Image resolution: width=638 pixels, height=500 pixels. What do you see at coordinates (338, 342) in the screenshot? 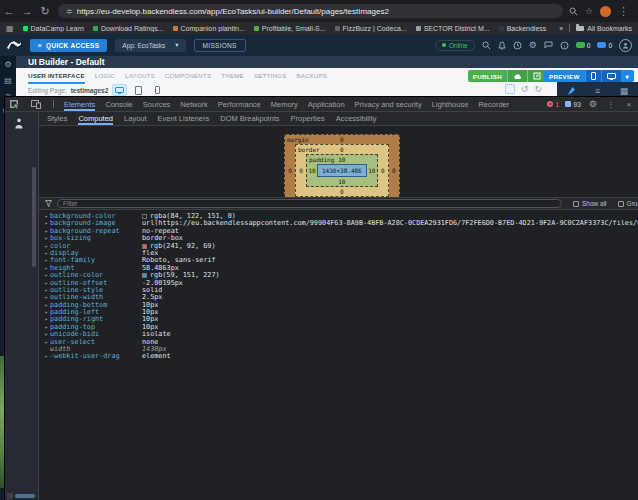
I see `computed-property-row: ▸ user-select none` at bounding box center [338, 342].